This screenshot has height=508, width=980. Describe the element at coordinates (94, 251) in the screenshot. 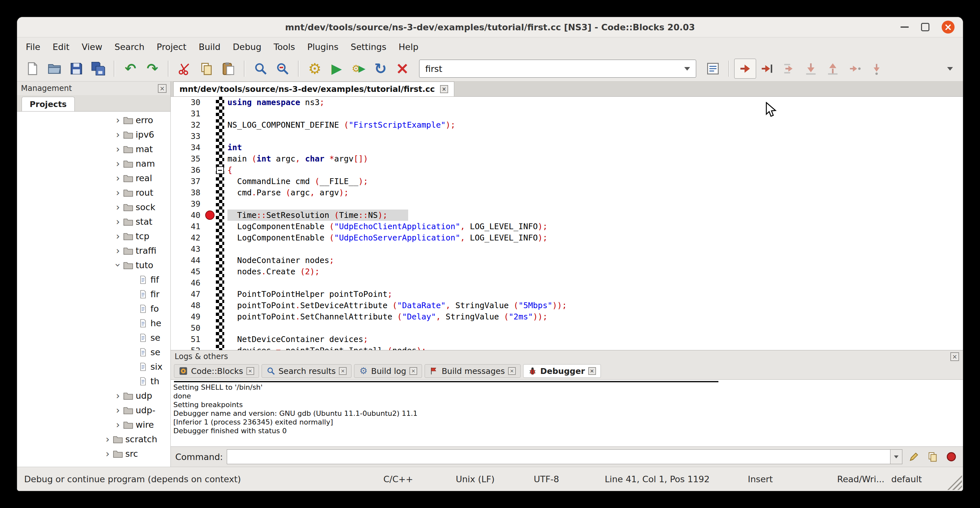

I see `tree-item-traffi: ›traffi` at that location.